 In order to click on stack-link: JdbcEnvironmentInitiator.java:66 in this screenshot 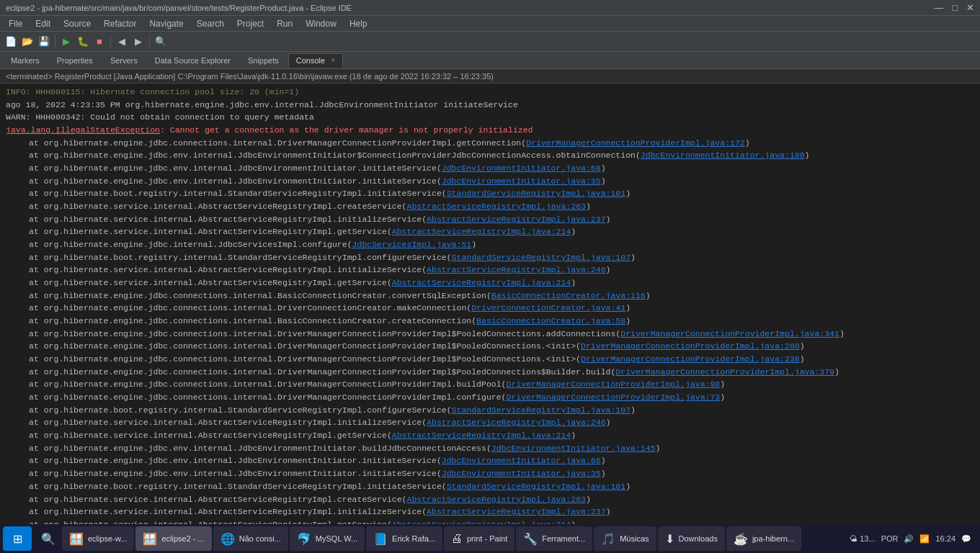, I will do `click(522, 461)`.